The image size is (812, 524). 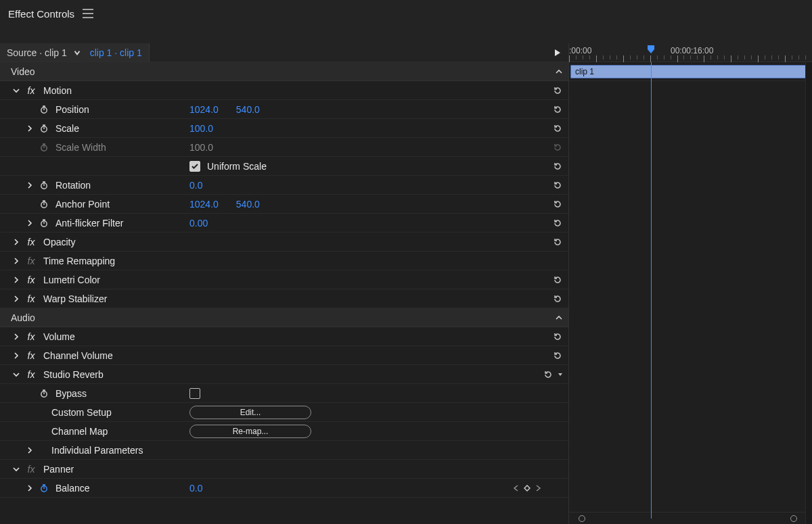 I want to click on zoom-handle-right, so click(x=794, y=519).